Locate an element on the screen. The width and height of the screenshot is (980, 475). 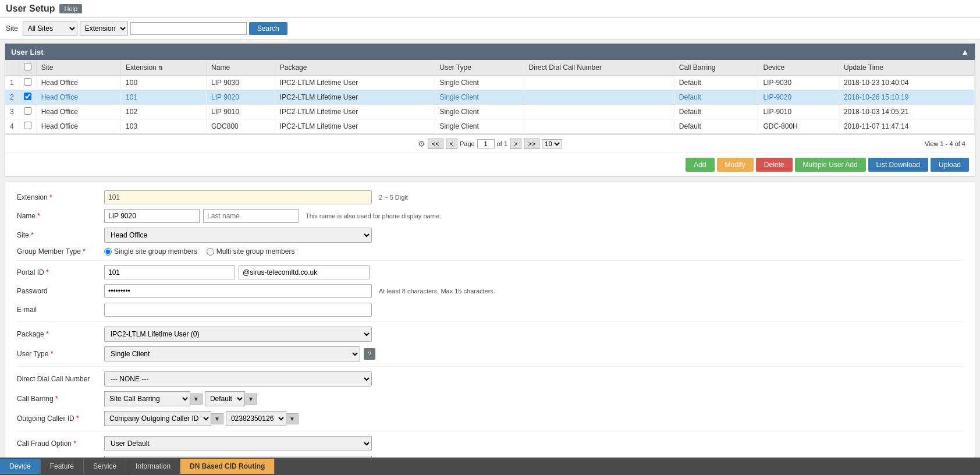
name-link: LIP 9020 is located at coordinates (225, 97).